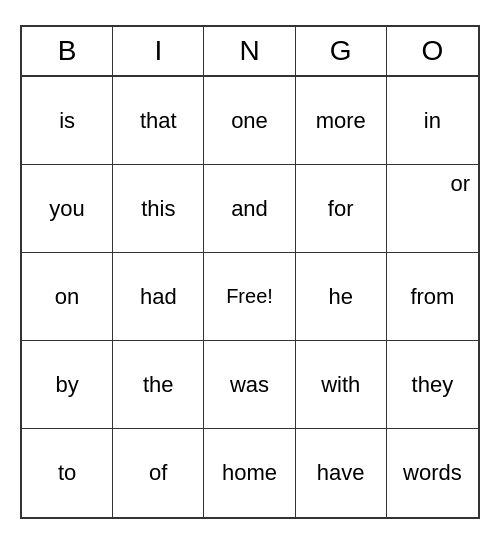  I want to click on bingo-header: BINGO, so click(250, 52).